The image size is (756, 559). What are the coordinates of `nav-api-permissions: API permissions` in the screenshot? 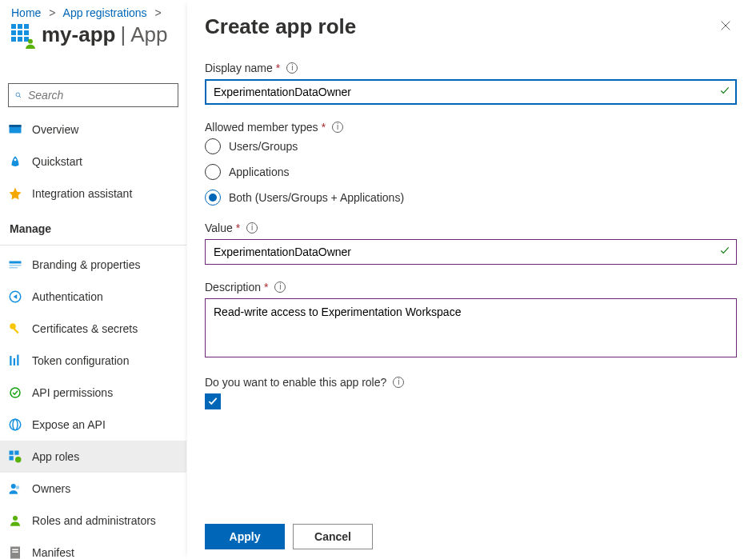 It's located at (93, 393).